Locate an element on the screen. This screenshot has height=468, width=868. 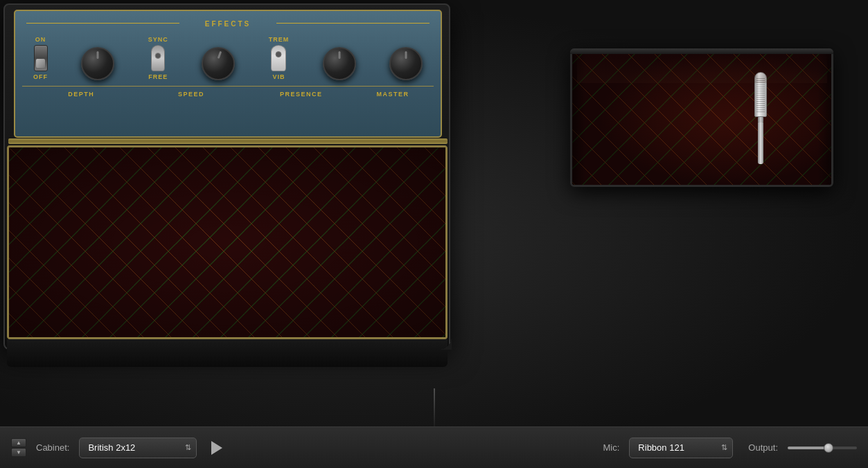
presence-control is located at coordinates (339, 64).